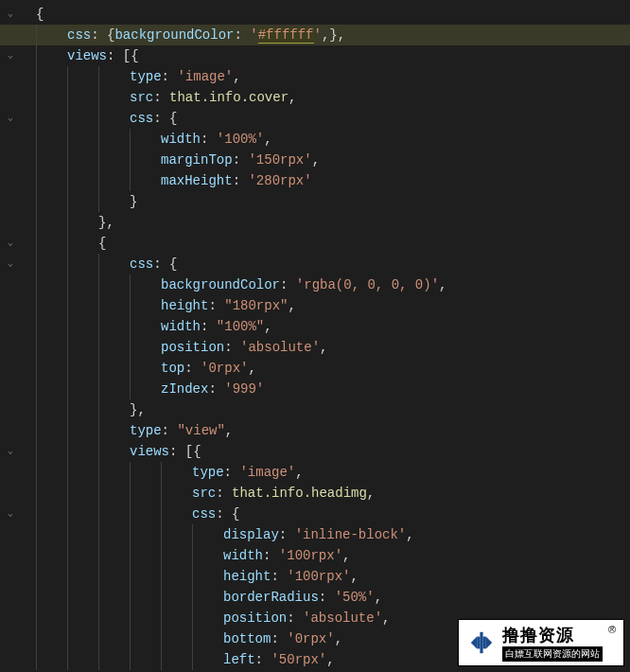 Image resolution: width=630 pixels, height=672 pixels. Describe the element at coordinates (185, 451) in the screenshot. I see `token: : [{` at that location.